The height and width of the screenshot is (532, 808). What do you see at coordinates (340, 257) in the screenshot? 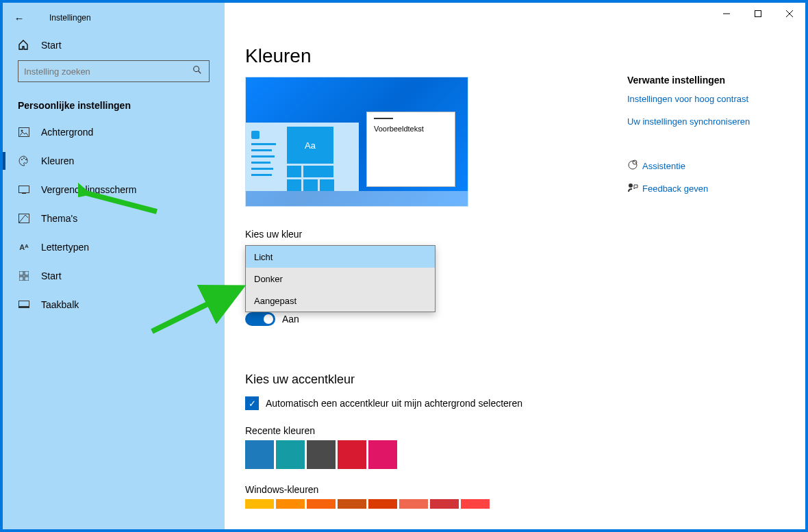
I see `dropdown-option-light: Licht` at bounding box center [340, 257].